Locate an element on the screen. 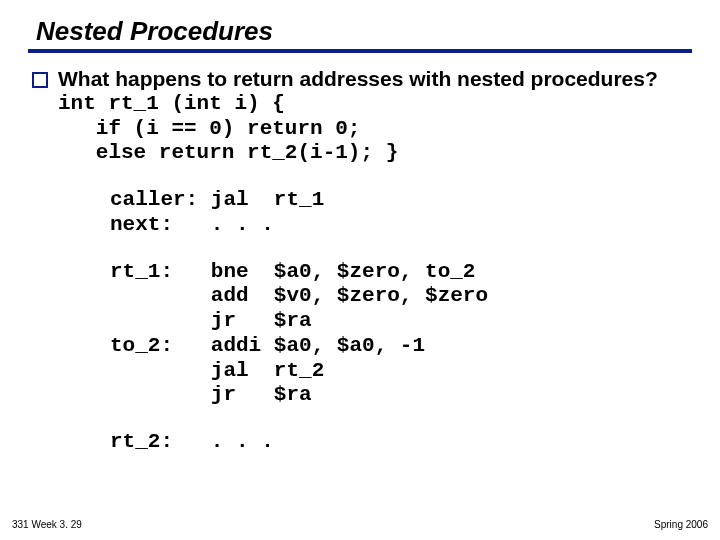 The image size is (720, 540). footer-right: Spring 2006 is located at coordinates (681, 524).